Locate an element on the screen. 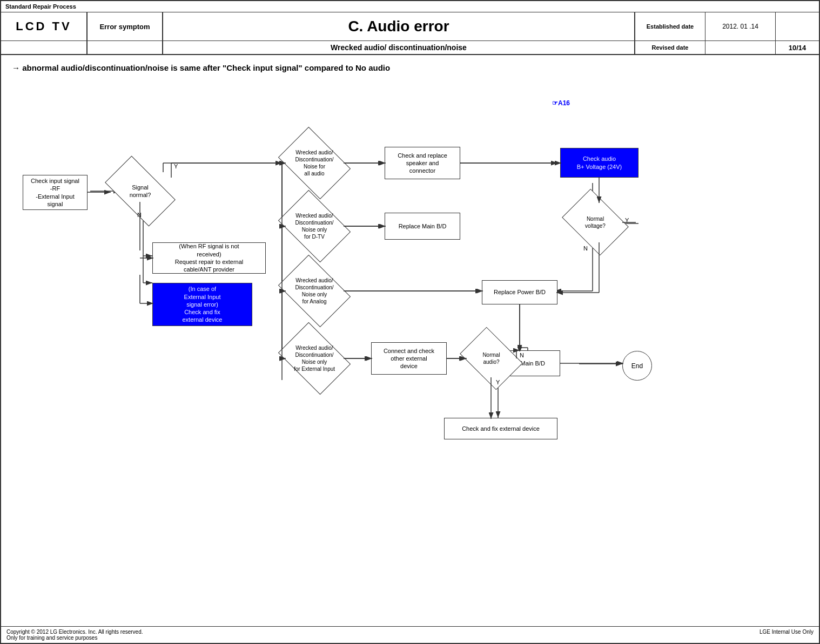 The height and width of the screenshot is (644, 820). header: Standard Repair Process LCD TV Error sym… is located at coordinates (410, 28).